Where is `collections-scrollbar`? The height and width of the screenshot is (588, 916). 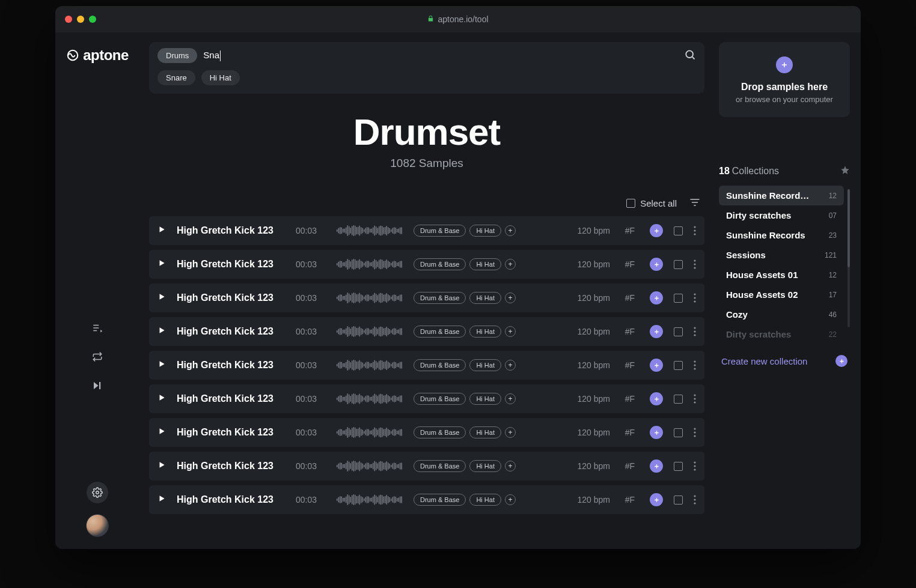 collections-scrollbar is located at coordinates (849, 258).